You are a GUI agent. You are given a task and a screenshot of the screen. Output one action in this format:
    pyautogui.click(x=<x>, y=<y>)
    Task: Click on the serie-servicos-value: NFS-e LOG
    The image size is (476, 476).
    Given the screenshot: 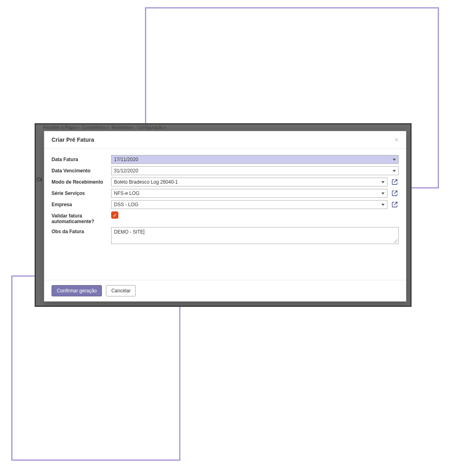 What is the action you would take?
    pyautogui.click(x=126, y=193)
    